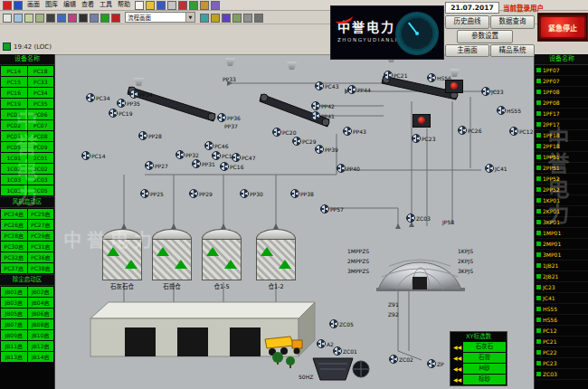  Describe the element at coordinates (561, 81) in the screenshot. I see `equipment-list-row: 2PF07` at that location.